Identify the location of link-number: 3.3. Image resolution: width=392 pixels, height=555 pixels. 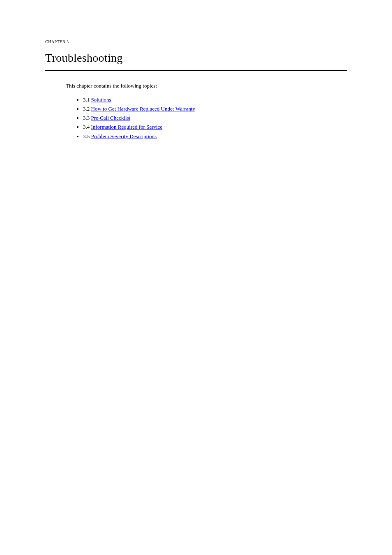
(87, 118).